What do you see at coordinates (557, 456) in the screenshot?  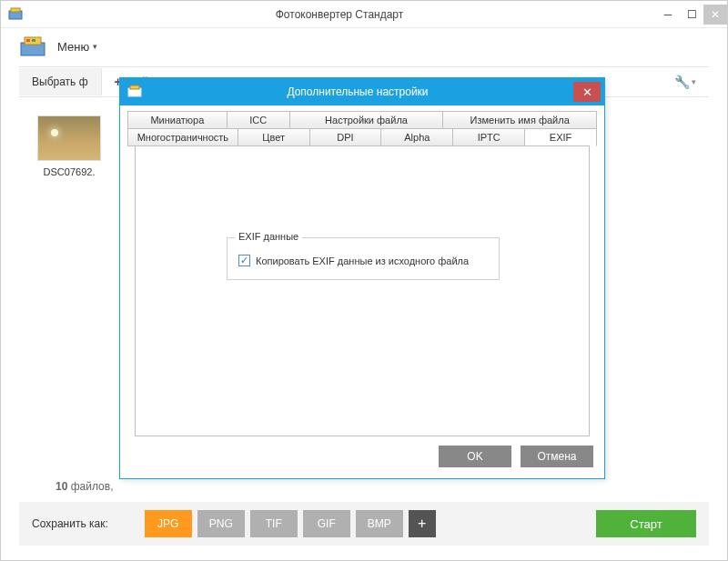 I see `cancel-button: Отмена` at bounding box center [557, 456].